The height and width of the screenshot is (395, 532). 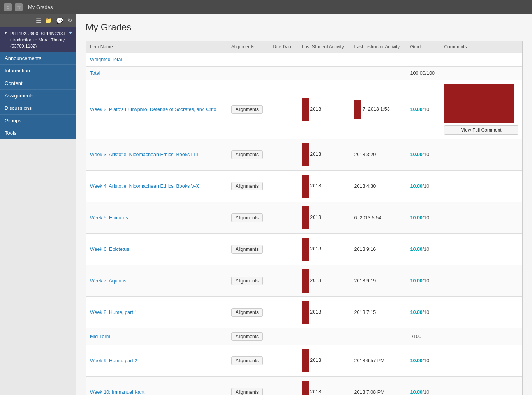 What do you see at coordinates (157, 337) in the screenshot?
I see `cell-item-name: Mid-Term` at bounding box center [157, 337].